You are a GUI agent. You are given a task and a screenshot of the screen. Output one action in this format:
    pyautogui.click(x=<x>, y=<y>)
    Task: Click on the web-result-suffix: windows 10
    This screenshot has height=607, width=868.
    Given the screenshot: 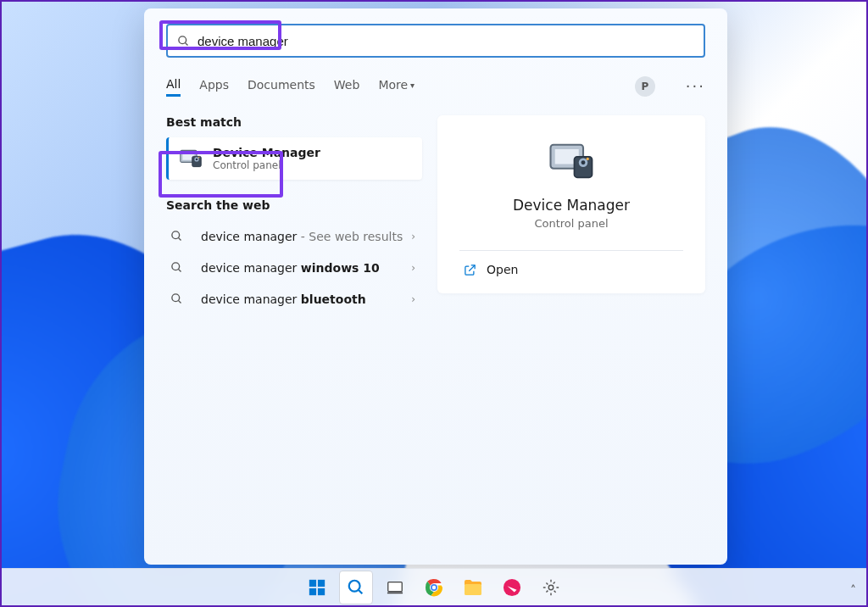 What is the action you would take?
    pyautogui.click(x=341, y=268)
    